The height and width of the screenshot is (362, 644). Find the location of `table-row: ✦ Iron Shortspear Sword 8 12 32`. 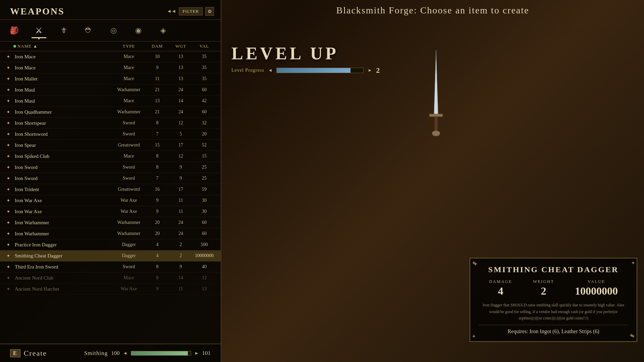

table-row: ✦ Iron Shortspear Sword 8 12 32 is located at coordinates (110, 123).